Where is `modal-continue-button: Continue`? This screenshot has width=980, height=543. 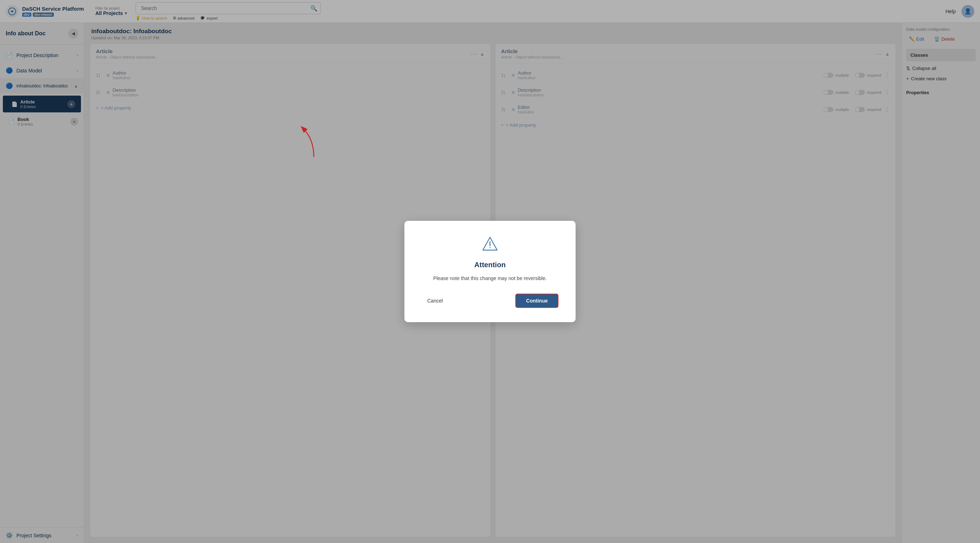
modal-continue-button: Continue is located at coordinates (537, 301).